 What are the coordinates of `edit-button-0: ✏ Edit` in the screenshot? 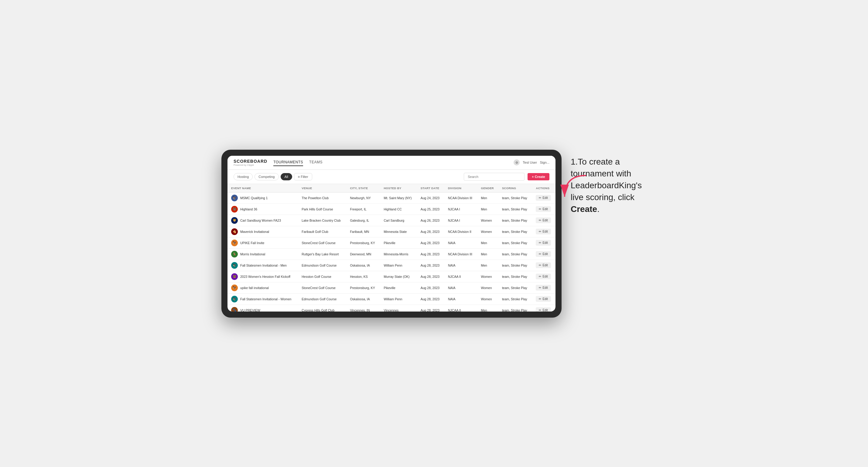 It's located at (543, 198).